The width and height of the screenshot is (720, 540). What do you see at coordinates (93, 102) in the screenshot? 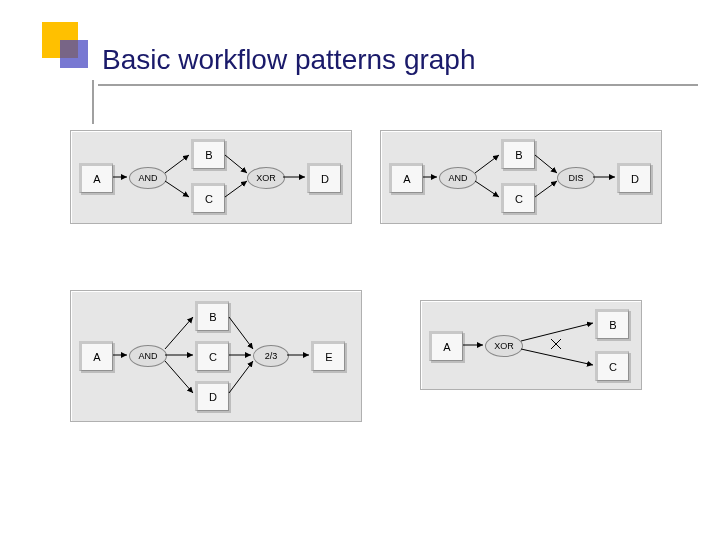
I see `decoration-vline` at bounding box center [93, 102].